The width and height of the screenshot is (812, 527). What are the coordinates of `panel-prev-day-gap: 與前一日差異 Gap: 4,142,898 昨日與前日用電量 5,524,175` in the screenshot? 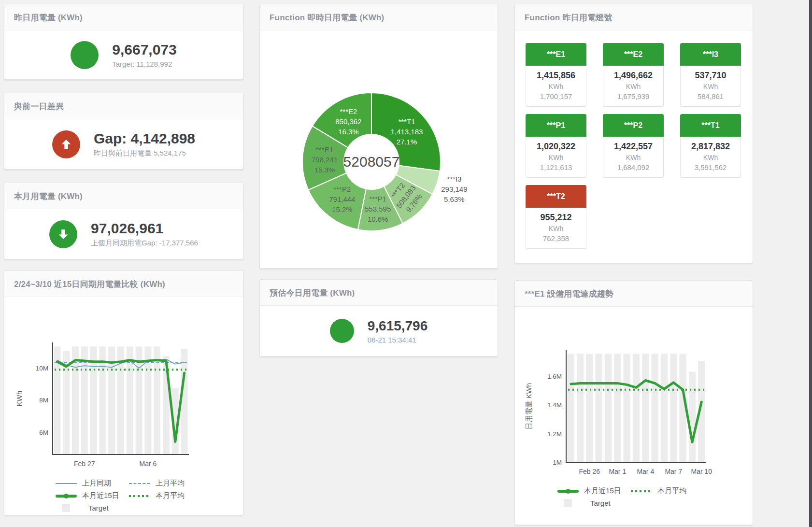 It's located at (124, 131).